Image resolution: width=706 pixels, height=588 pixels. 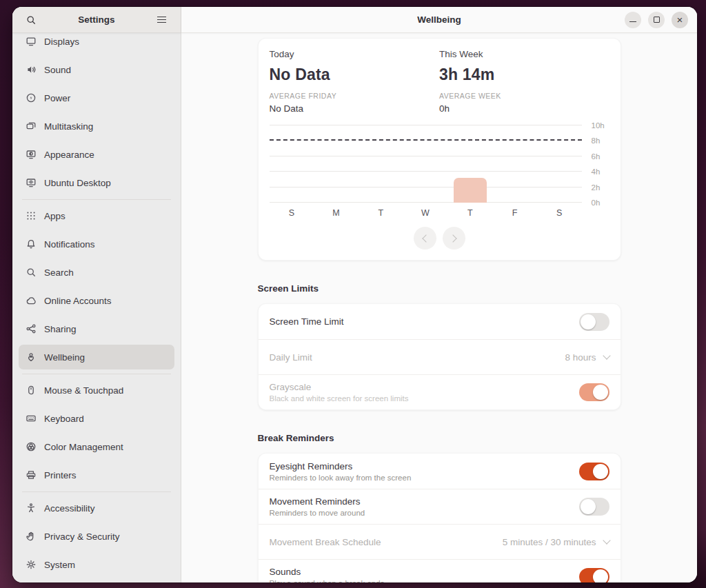 I want to click on sidebar-item-label: Color Management, so click(x=84, y=447).